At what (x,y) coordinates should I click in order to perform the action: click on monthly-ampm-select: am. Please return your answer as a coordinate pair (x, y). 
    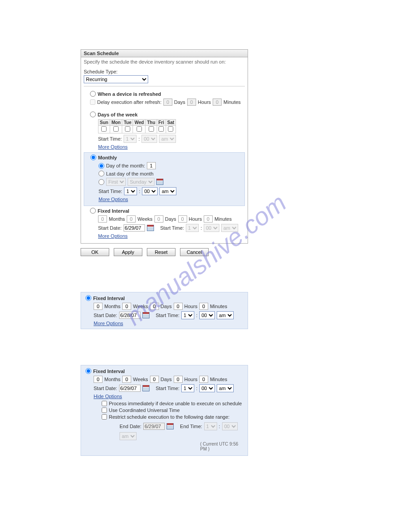
    Looking at the image, I should click on (168, 191).